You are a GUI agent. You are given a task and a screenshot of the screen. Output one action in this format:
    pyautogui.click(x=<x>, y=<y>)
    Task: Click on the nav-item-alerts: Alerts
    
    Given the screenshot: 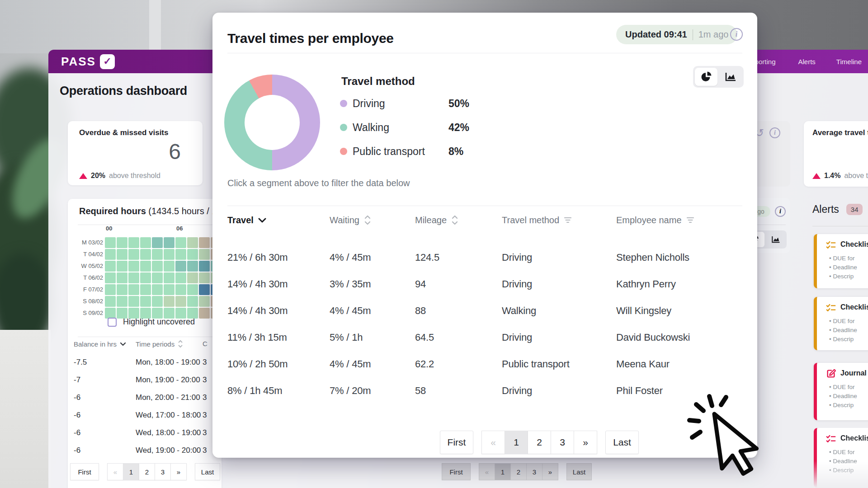 What is the action you would take?
    pyautogui.click(x=807, y=61)
    